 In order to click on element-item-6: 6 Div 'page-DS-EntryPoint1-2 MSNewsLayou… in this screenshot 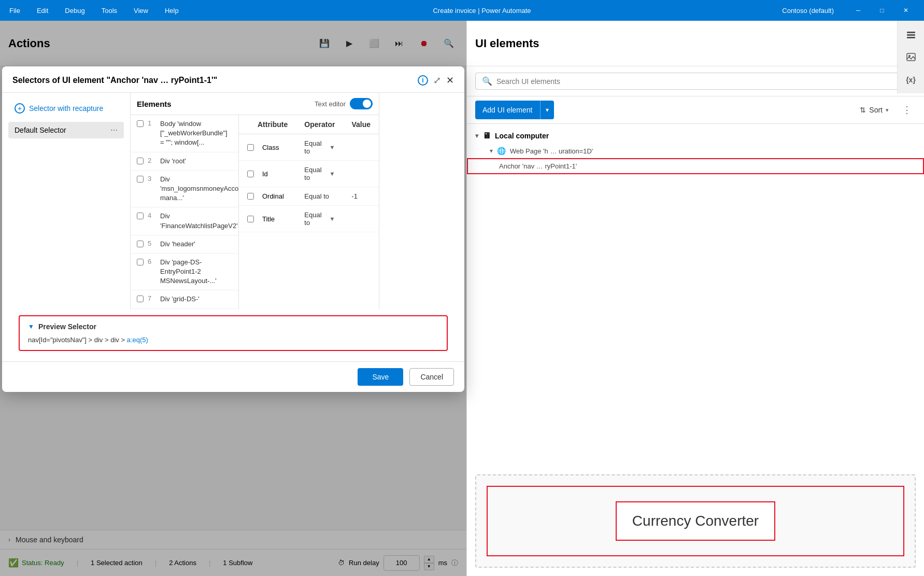, I will do `click(184, 272)`.